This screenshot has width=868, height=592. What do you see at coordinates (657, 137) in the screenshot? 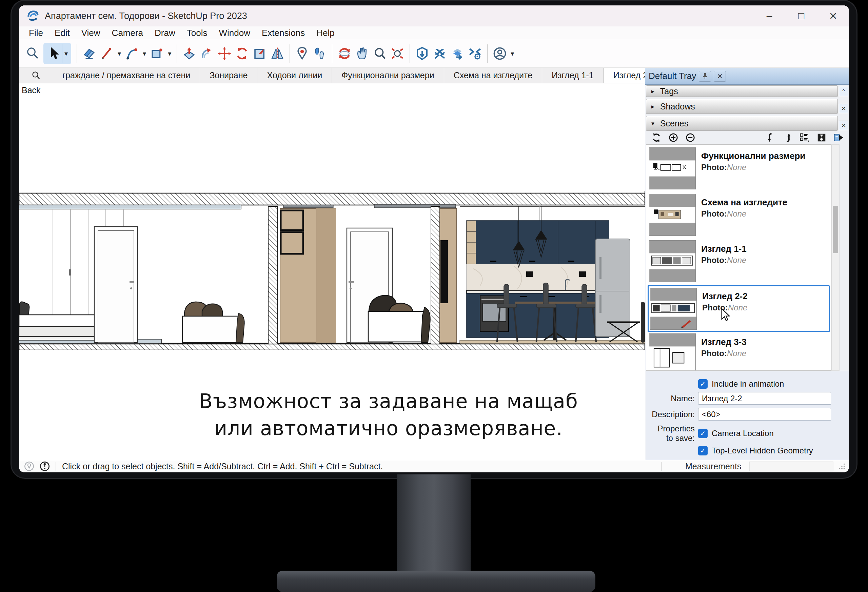
I see `update-scene-icon` at bounding box center [657, 137].